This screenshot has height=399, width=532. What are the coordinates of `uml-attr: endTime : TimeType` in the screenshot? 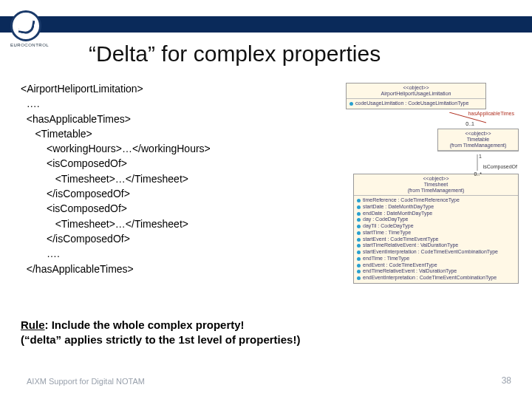 It's located at (436, 259).